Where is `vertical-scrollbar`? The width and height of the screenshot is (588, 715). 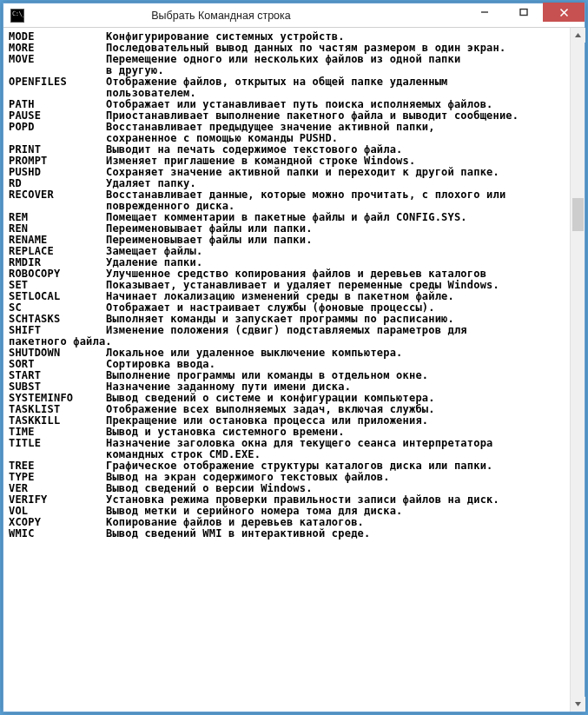 vertical-scrollbar is located at coordinates (577, 370).